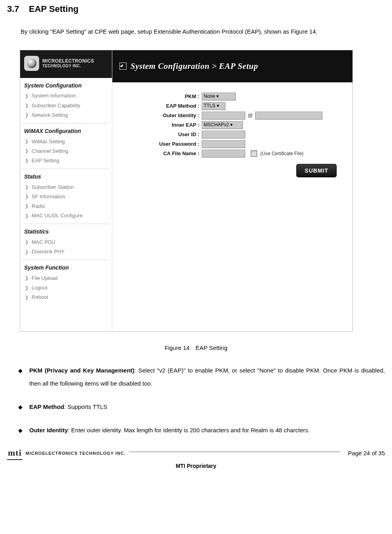 The height and width of the screenshot is (534, 392). Describe the element at coordinates (47, 407) in the screenshot. I see `bullet-eapm-bold: EAP Method` at that location.